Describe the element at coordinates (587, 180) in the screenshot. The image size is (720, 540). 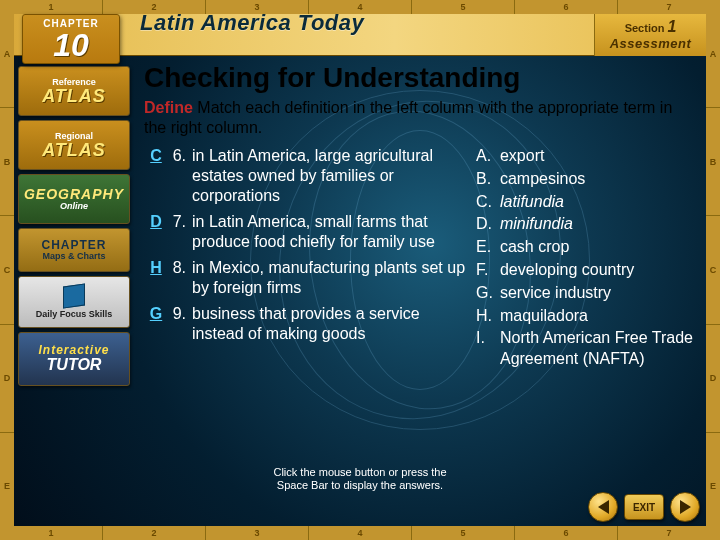
I see `term-row: B.campesinos` at that location.